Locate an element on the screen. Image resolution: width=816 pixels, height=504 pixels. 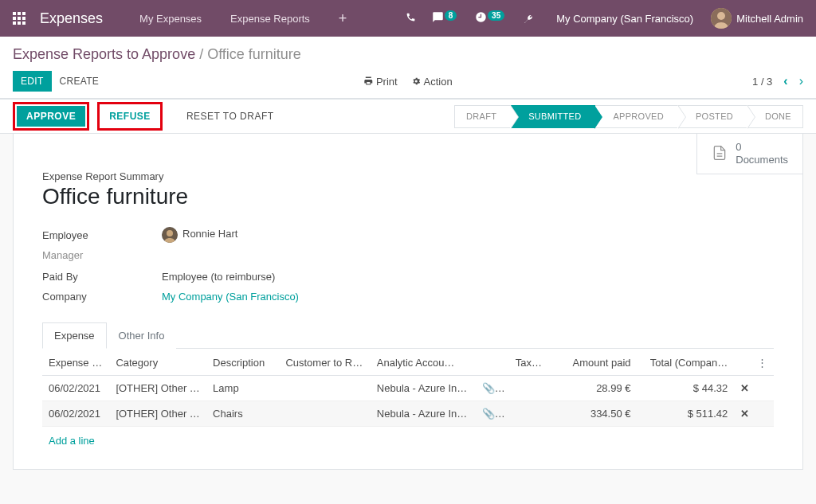
user-avatar is located at coordinates (721, 18).